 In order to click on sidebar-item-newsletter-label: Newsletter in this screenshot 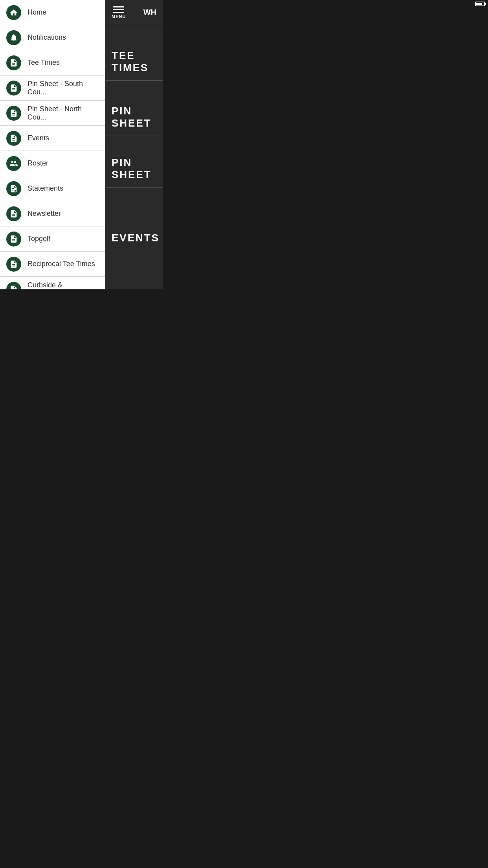, I will do `click(44, 214)`.